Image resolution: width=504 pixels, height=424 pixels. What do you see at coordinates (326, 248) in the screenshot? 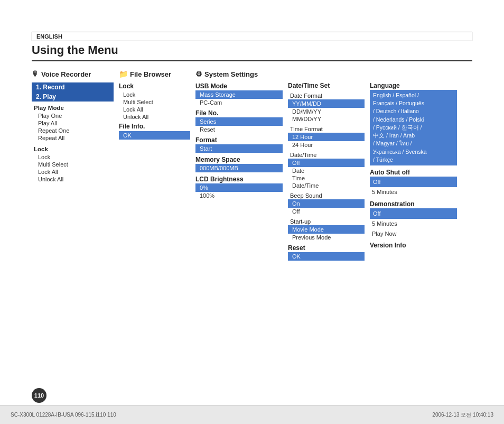
I see `dt-reset-label: Reset` at bounding box center [326, 248].